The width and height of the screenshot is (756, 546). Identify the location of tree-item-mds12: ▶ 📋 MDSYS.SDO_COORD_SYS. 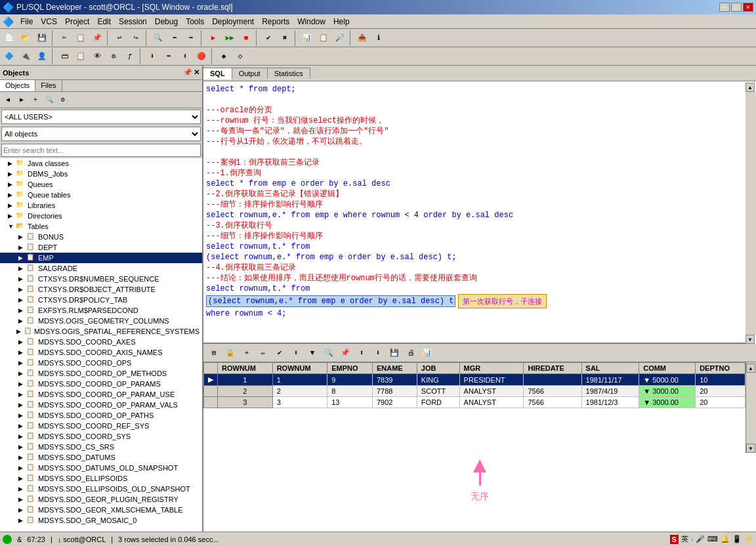
(101, 436).